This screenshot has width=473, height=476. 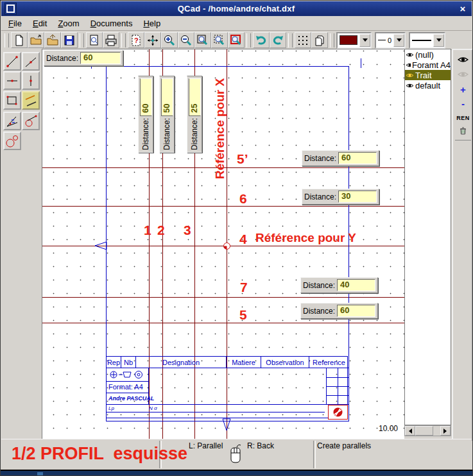 What do you see at coordinates (31, 81) in the screenshot?
I see `vertical-line-icon` at bounding box center [31, 81].